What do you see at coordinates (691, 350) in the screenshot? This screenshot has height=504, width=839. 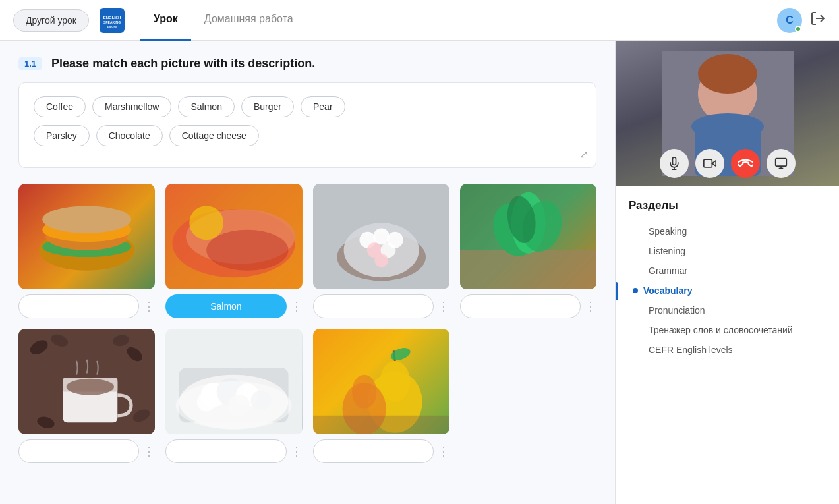 I see `sidebar-item-label-cefr: CEFR English levels` at bounding box center [691, 350].